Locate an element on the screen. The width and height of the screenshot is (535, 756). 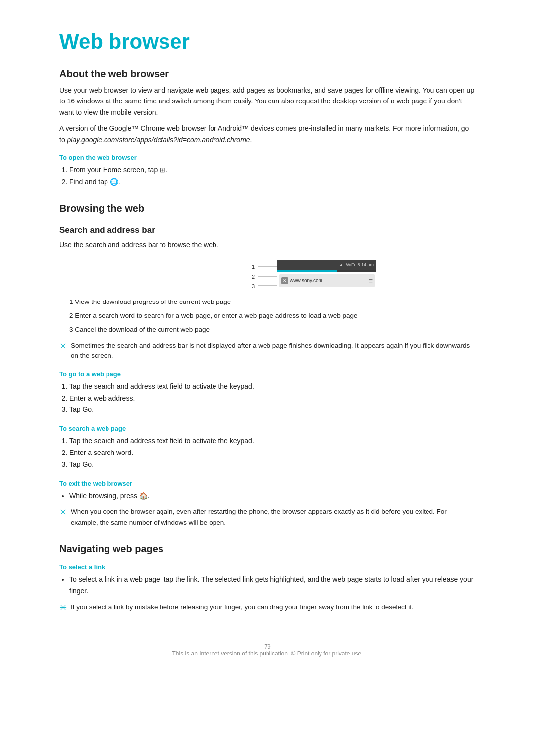
search-page-heading: To search a web page is located at coordinates (268, 429).